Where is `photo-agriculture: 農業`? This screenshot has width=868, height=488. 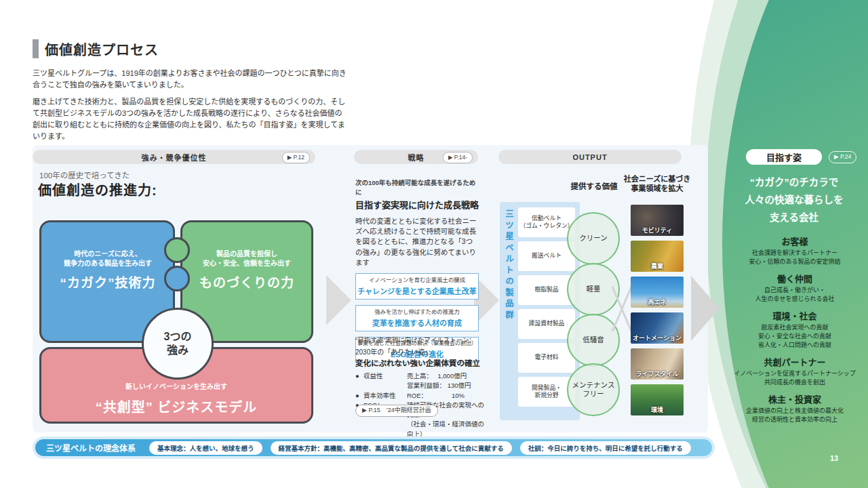 photo-agriculture: 農業 is located at coordinates (657, 256).